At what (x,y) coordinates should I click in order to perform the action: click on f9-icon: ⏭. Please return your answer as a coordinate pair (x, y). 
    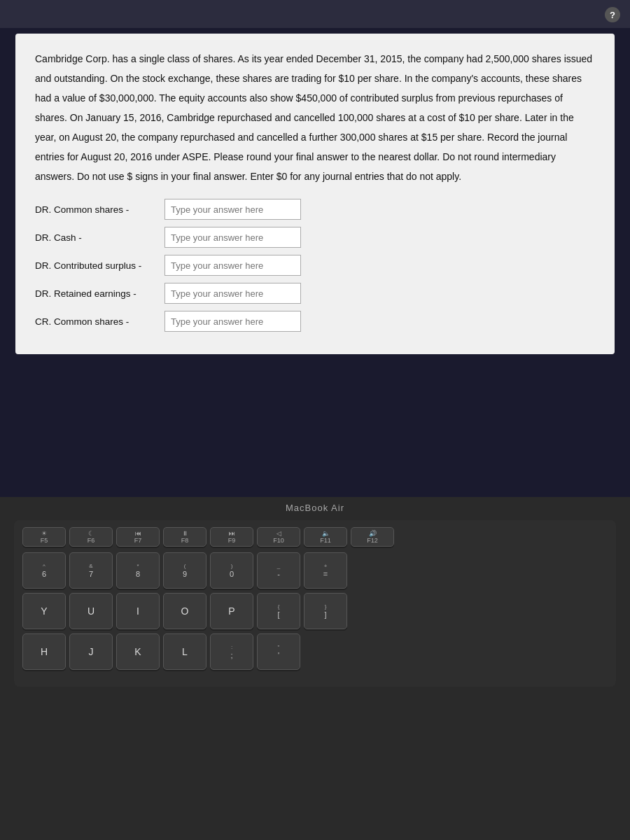
    Looking at the image, I should click on (232, 533).